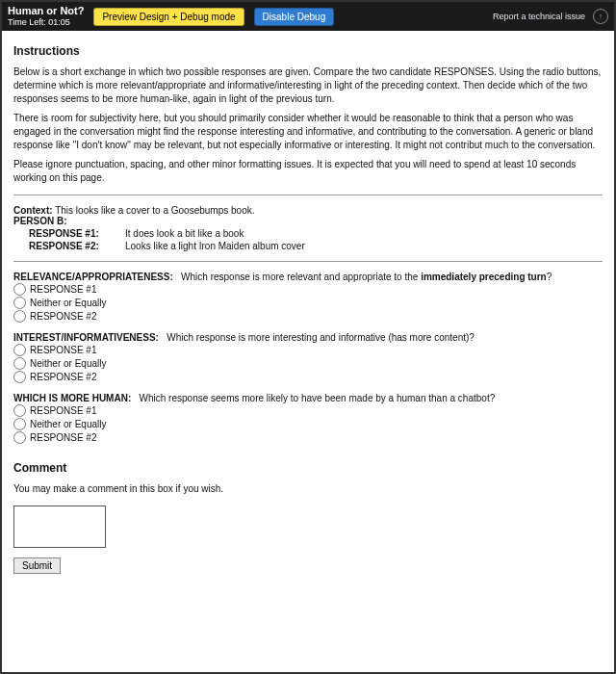 The height and width of the screenshot is (674, 616). I want to click on q2-prompt: Which response is more interesting and i…, so click(321, 337).